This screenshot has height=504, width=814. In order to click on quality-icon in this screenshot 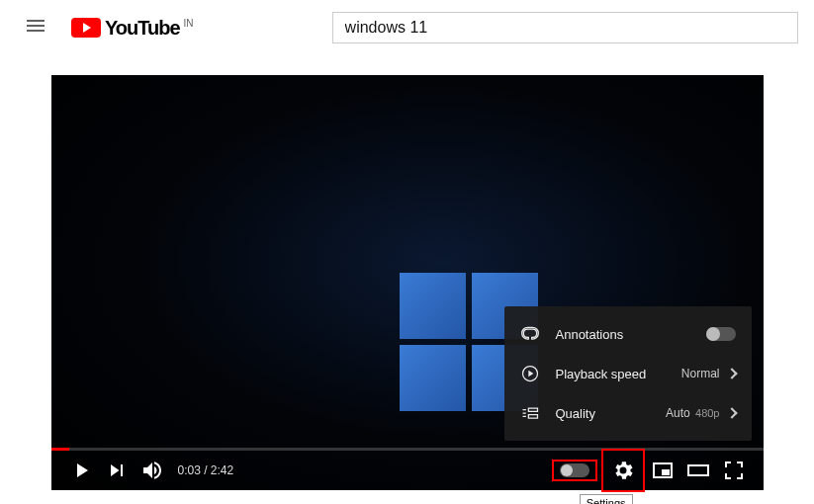, I will do `click(530, 413)`.